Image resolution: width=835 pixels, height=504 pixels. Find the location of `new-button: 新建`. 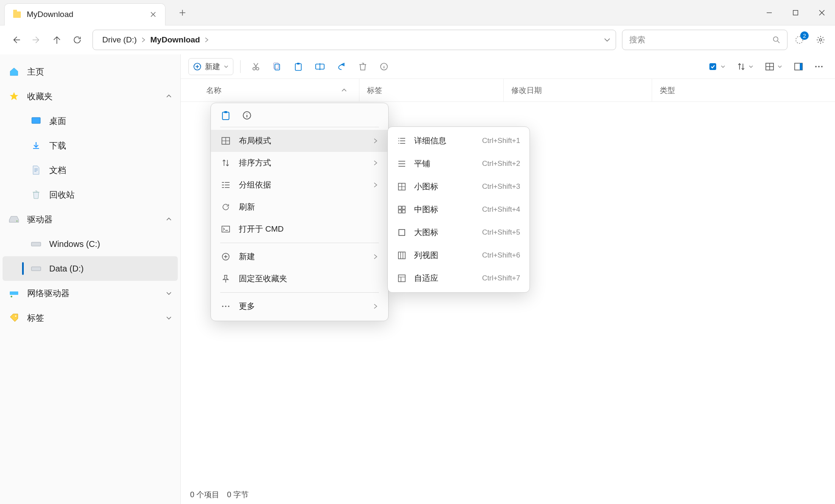

new-button: 新建 is located at coordinates (211, 67).